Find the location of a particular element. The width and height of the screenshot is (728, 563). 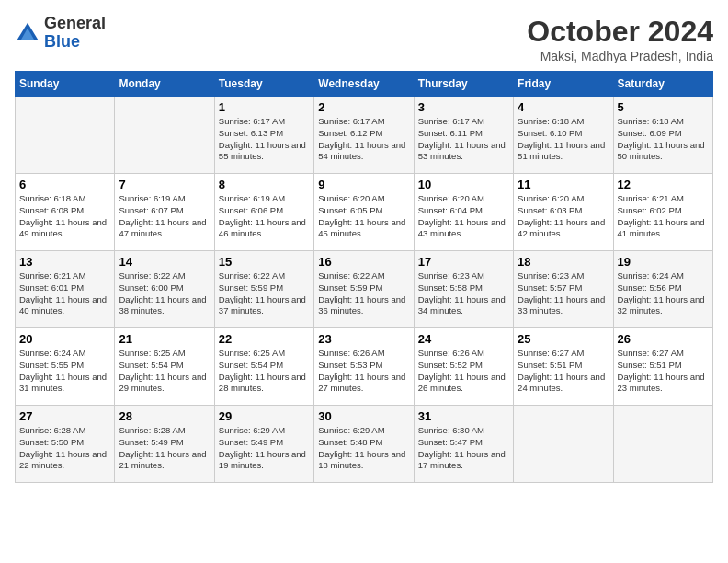

title-block: October 2024 Maksi, Madhya Pradesh, Indi… is located at coordinates (620, 39).